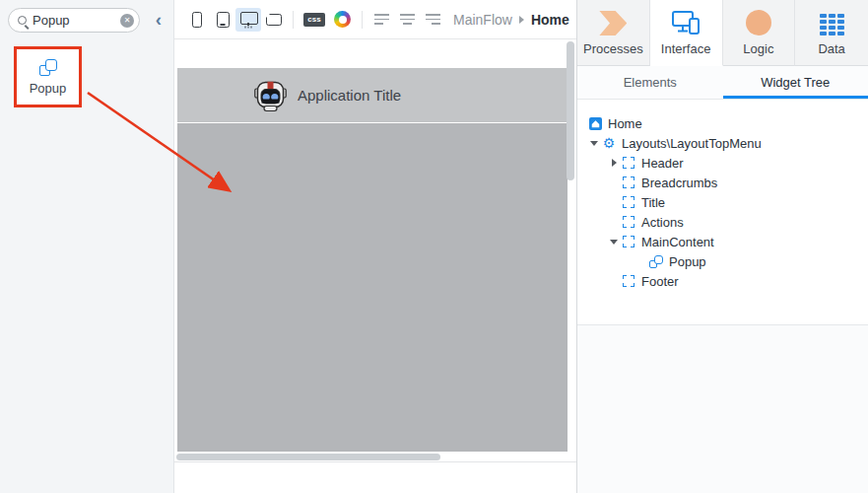 This screenshot has height=493, width=868. I want to click on tree-node-label: Breadcrumbs, so click(680, 183).